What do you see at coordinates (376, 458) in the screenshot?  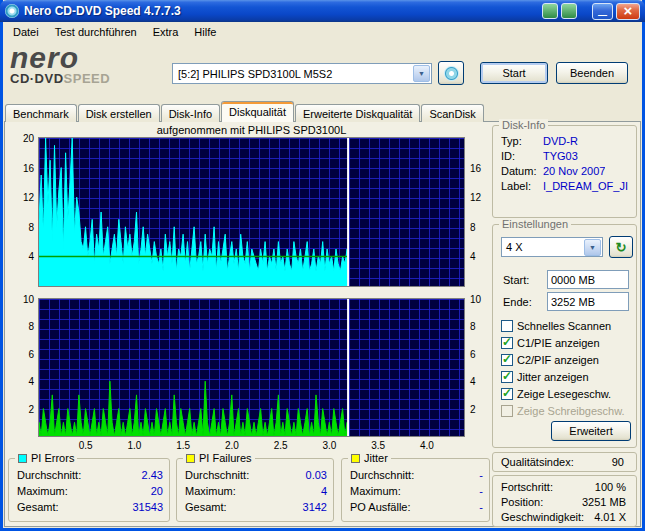 I see `jitter-group-title: Jitter` at bounding box center [376, 458].